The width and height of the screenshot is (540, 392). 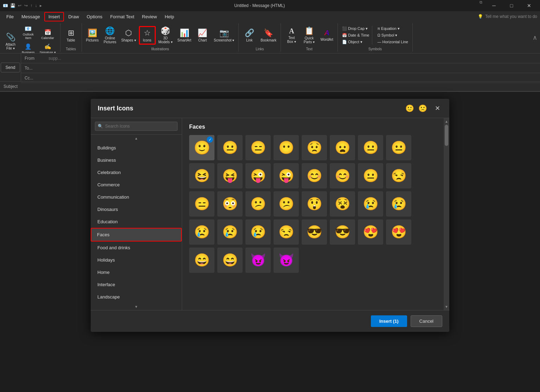 What do you see at coordinates (136, 160) in the screenshot?
I see `category-business: Business` at bounding box center [136, 160].